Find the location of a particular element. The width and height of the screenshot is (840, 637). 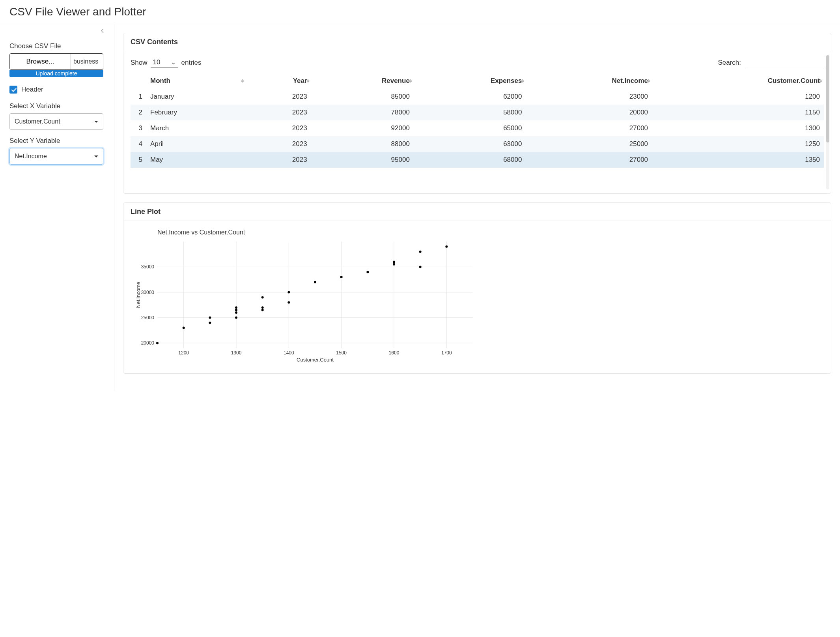

upload-progress-bar: Upload complete is located at coordinates (56, 73).